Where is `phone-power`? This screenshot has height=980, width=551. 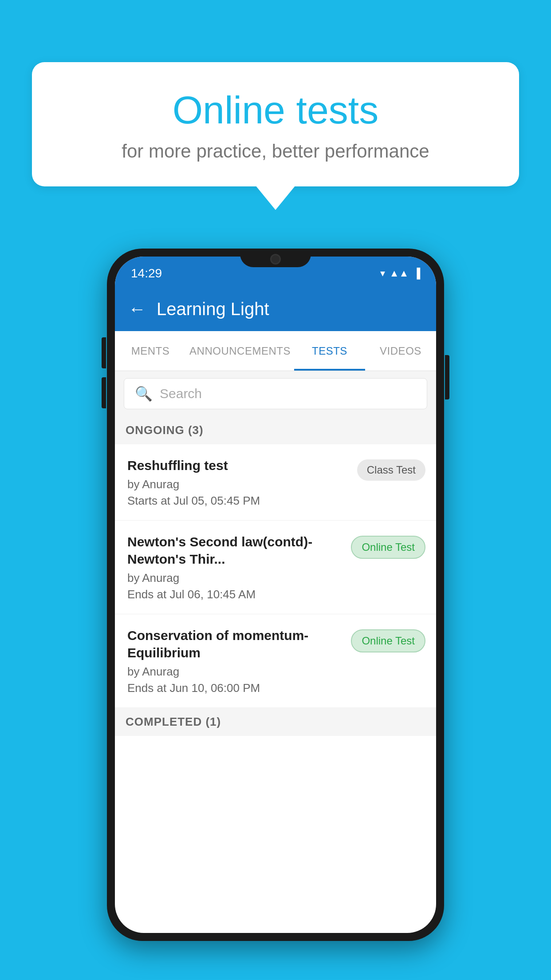 phone-power is located at coordinates (447, 377).